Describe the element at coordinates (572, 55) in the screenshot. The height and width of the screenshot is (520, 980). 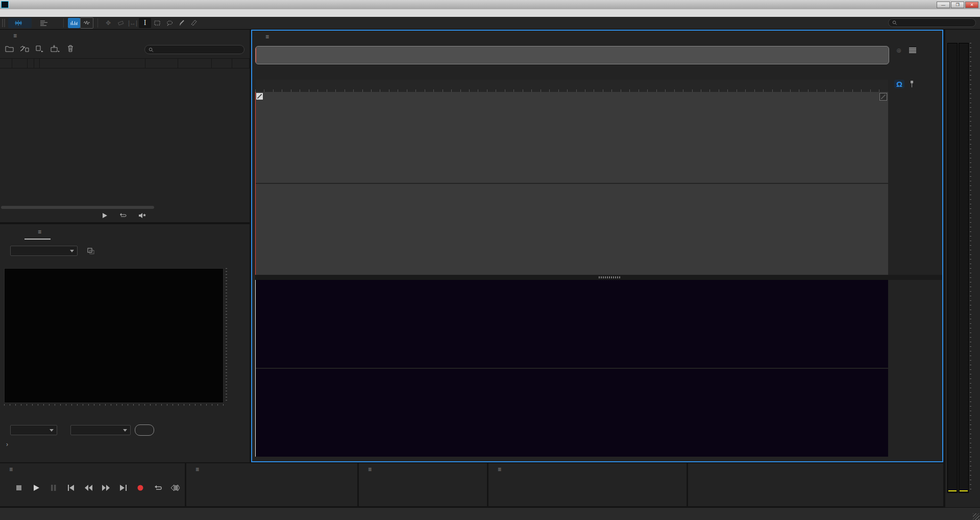
I see `overview-strip` at that location.